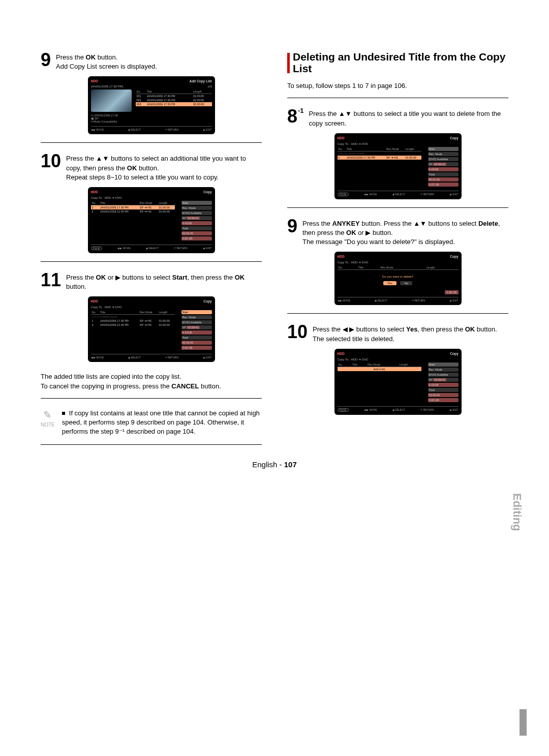 This screenshot has height=756, width=549. Describe the element at coordinates (401, 63) in the screenshot. I see `section-title: Deleting an Undesired Title from the Cop…` at that location.